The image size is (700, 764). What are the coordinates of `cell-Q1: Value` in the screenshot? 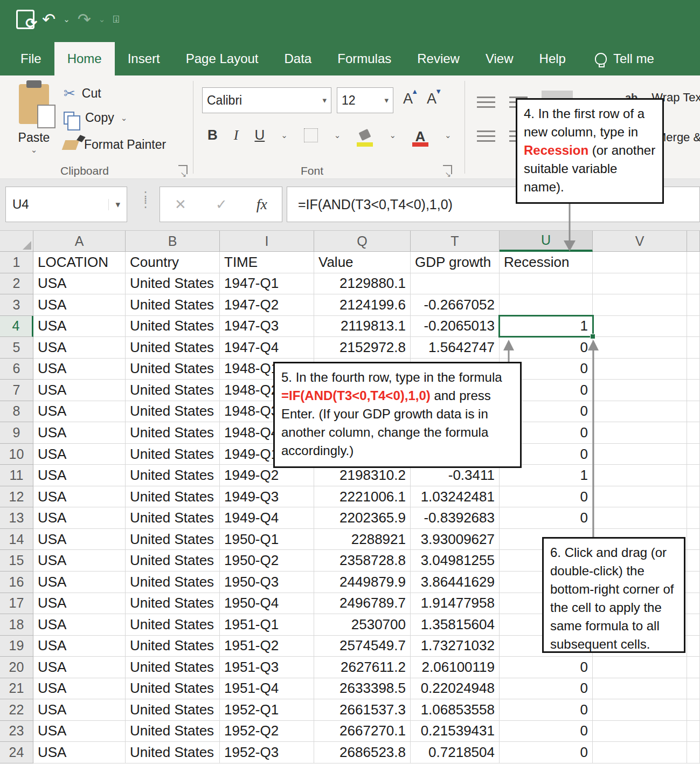 It's located at (362, 263).